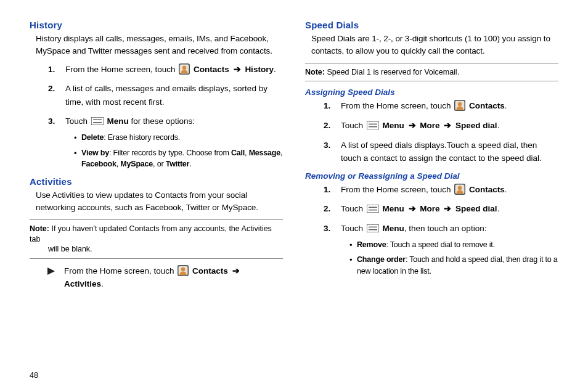 This screenshot has width=588, height=392. What do you see at coordinates (431, 92) in the screenshot?
I see `assigning-heading: Assigning Speed Dials` at bounding box center [431, 92].